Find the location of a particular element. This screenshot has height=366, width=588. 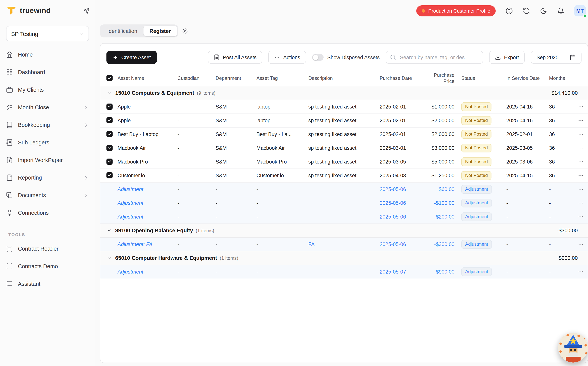

cell-months: - is located at coordinates (561, 244).